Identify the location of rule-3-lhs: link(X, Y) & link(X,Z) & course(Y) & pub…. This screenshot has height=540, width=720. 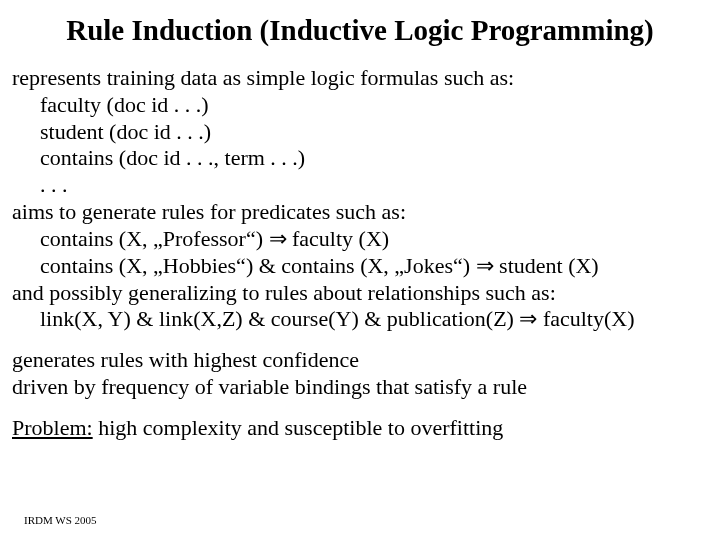
(280, 318).